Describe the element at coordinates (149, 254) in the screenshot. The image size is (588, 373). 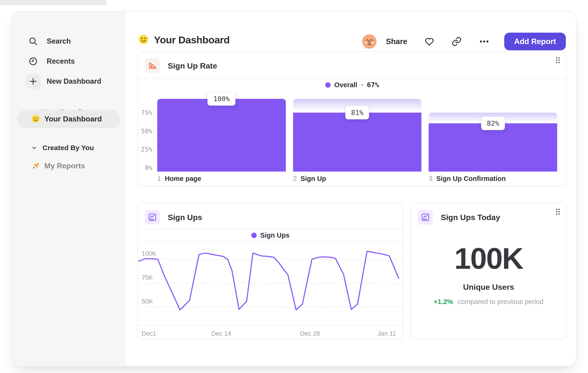
I see `line-y-tick: 100K` at that location.